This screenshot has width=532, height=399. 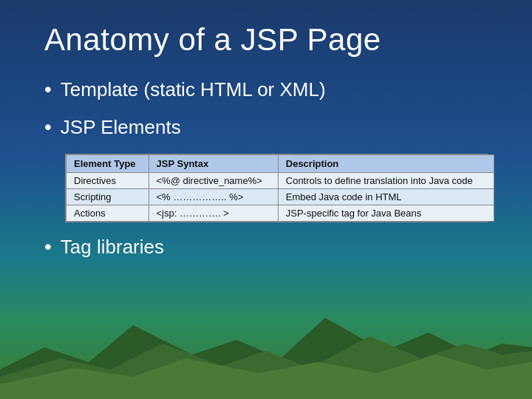 I want to click on table-cell-2-1: <jsp: …………. >, so click(x=213, y=214).